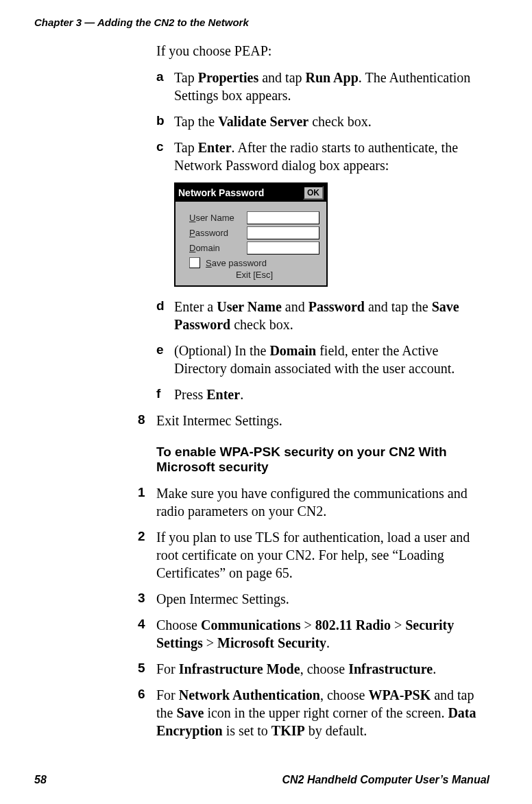 The width and height of the screenshot is (532, 804). I want to click on list-marker-1: 1, so click(147, 502).